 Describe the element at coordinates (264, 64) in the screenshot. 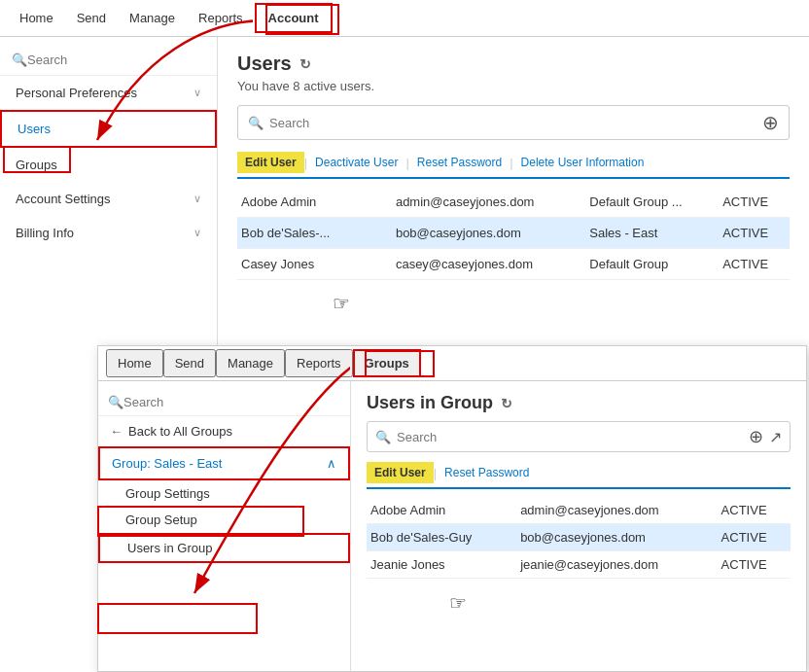

I see `panel-title-text: Users` at that location.